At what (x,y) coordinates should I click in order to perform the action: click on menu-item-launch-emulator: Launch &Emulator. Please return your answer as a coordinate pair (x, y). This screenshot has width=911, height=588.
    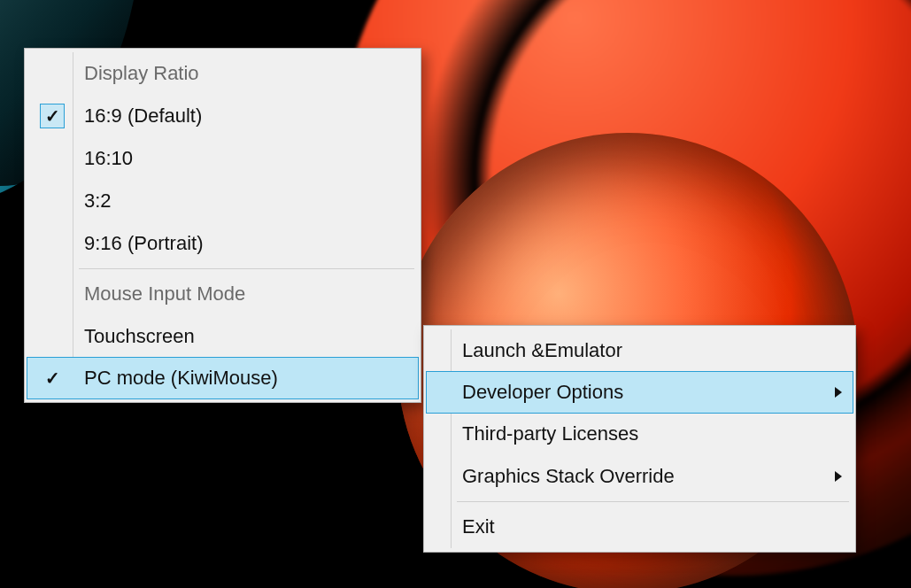
    Looking at the image, I should click on (639, 351).